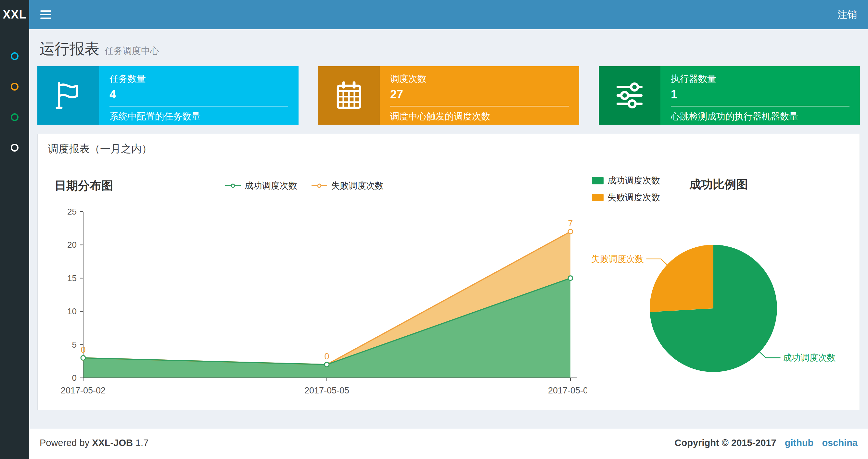  Describe the element at coordinates (72, 211) in the screenshot. I see `svg-text: 25` at that location.